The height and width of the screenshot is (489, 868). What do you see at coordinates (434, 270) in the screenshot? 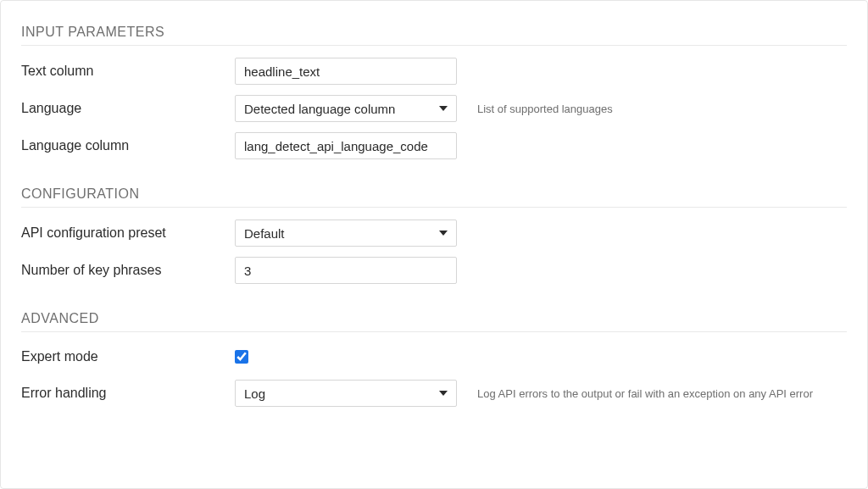
I see `row-num-key-phrases: Number of key phrases` at bounding box center [434, 270].